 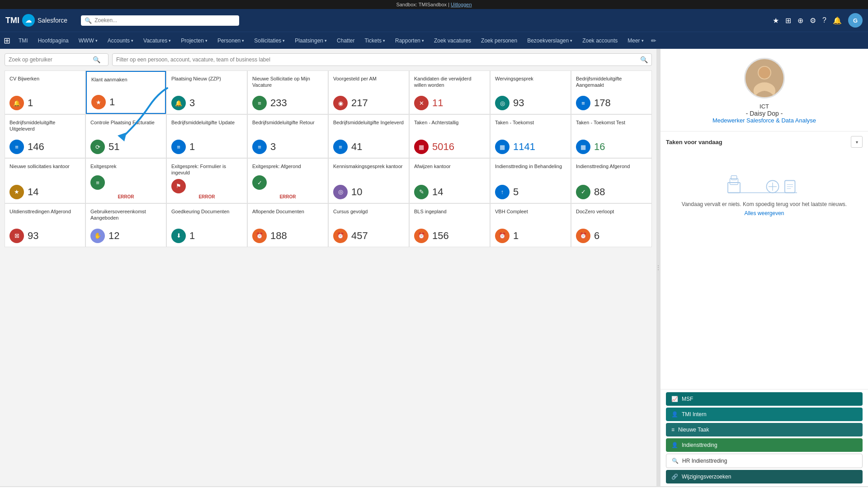 What do you see at coordinates (531, 225) in the screenshot?
I see `dashboard-card: VBH Compleet⏰1` at bounding box center [531, 225].